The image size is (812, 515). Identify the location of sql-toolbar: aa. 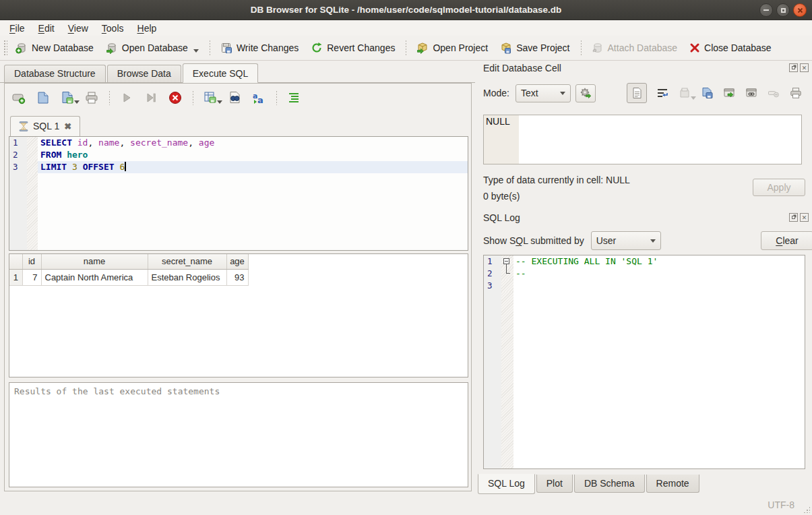
(156, 98).